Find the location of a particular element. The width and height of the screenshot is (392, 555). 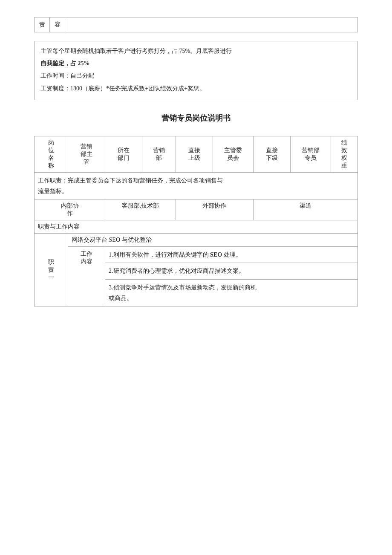

duty1-item1: 1.利用有关软件，进行对商品关键字的 SEO 处理。 is located at coordinates (232, 255).